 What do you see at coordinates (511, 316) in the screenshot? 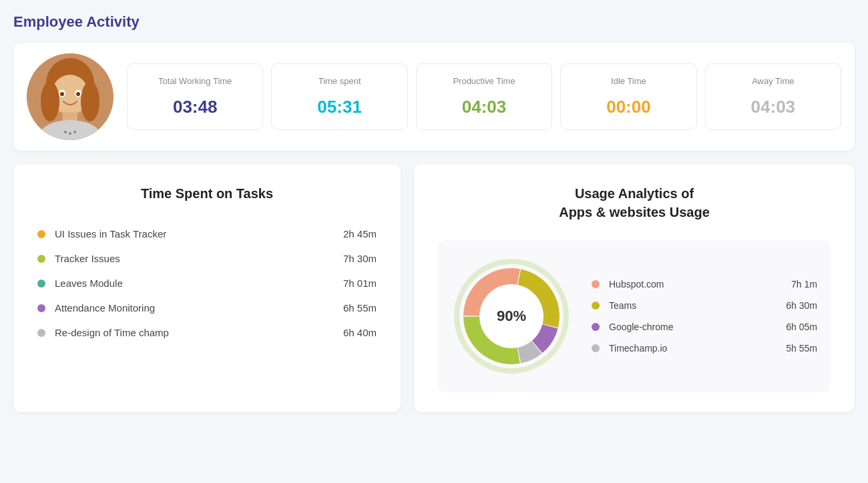
I see `donut-chart: 90%` at bounding box center [511, 316].